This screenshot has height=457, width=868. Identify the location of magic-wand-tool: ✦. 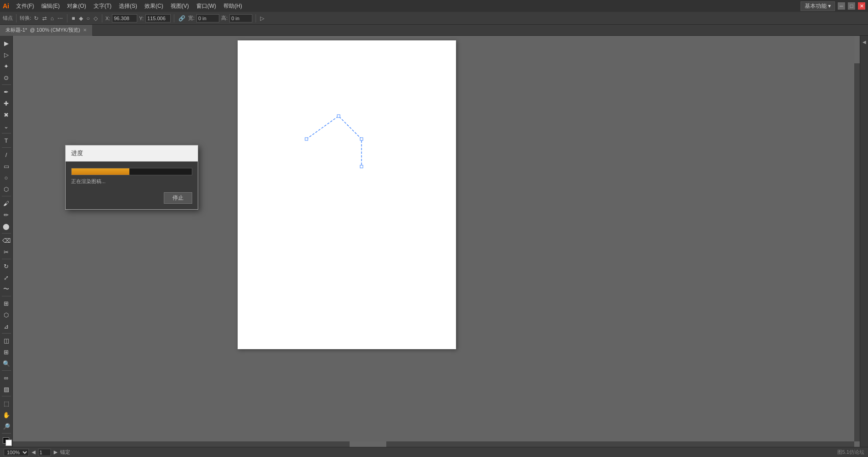
(6, 66).